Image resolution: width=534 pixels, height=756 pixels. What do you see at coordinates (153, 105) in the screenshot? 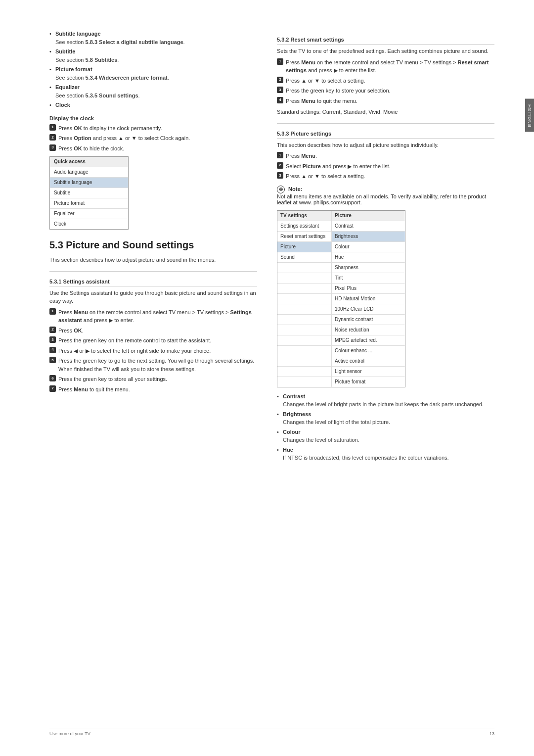
I see `list-item: Clock` at bounding box center [153, 105].